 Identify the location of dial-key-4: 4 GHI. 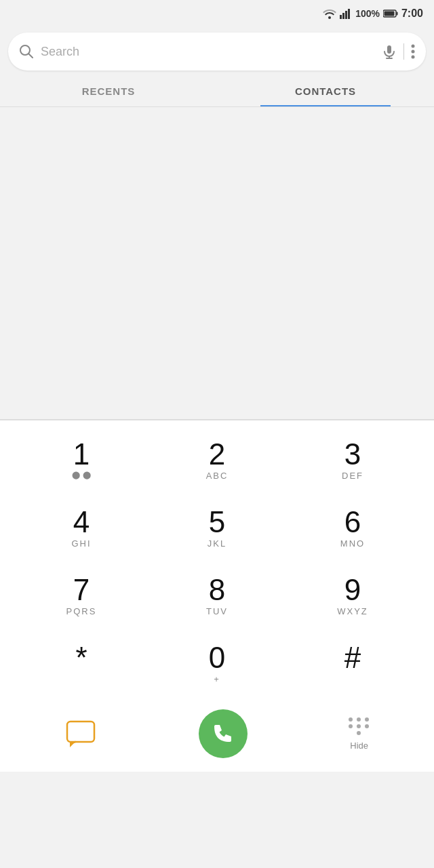
(81, 529).